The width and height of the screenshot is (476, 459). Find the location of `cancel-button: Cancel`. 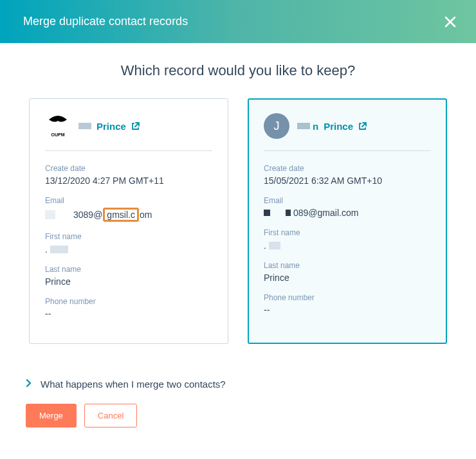

cancel-button: Cancel is located at coordinates (111, 415).